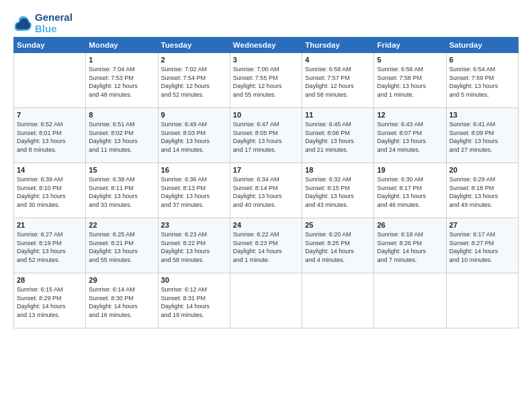  I want to click on header: General Blue, so click(266, 23).